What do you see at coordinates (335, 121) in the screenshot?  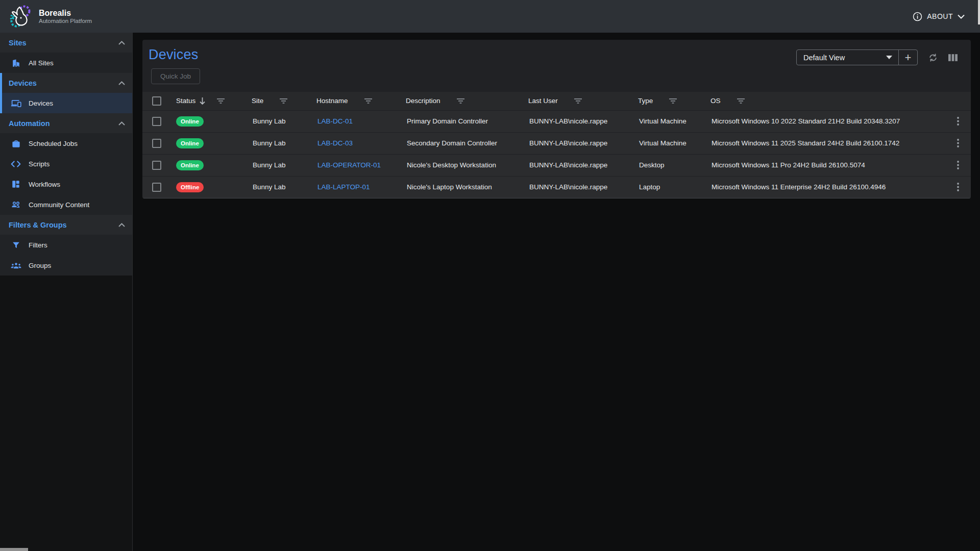 I see `hostname-link: LAB-DC-01` at bounding box center [335, 121].